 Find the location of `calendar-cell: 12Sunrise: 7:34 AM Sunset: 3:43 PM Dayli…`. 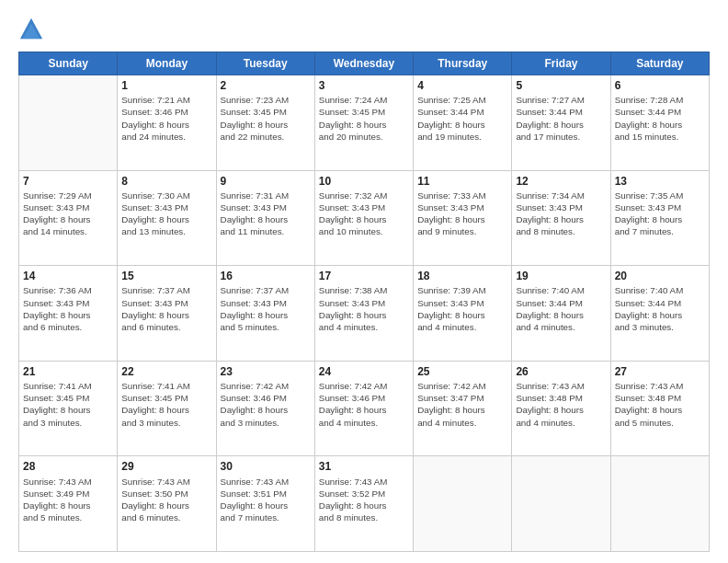

calendar-cell: 12Sunrise: 7:34 AM Sunset: 3:43 PM Dayli… is located at coordinates (561, 218).